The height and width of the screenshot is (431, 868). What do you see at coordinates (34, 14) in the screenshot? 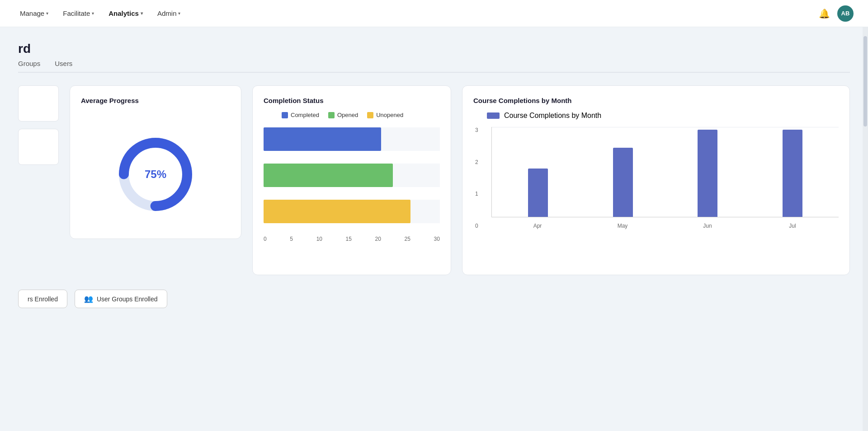
I see `nav-manage: Manage ▾` at bounding box center [34, 14].